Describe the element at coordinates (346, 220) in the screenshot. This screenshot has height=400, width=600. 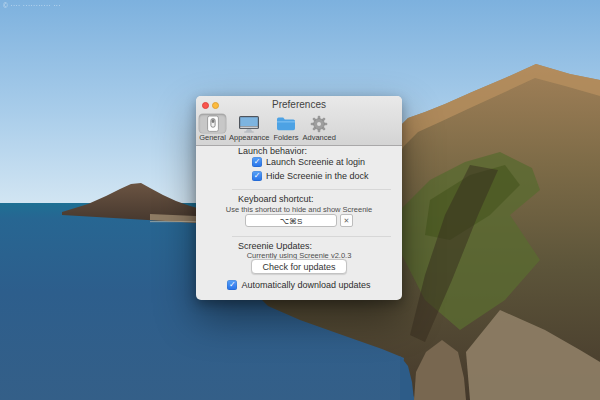
I see `shortcut-clear-button: ✕` at that location.